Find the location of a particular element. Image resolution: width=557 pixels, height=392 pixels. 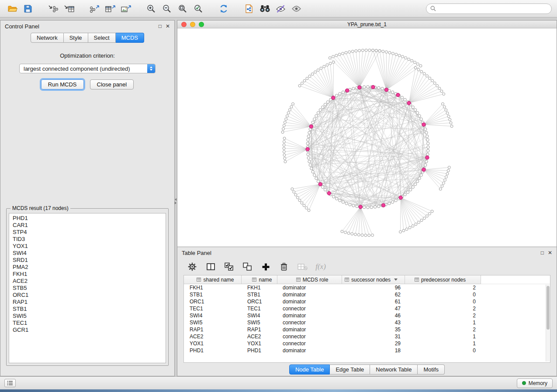

add-row-button is located at coordinates (266, 267).